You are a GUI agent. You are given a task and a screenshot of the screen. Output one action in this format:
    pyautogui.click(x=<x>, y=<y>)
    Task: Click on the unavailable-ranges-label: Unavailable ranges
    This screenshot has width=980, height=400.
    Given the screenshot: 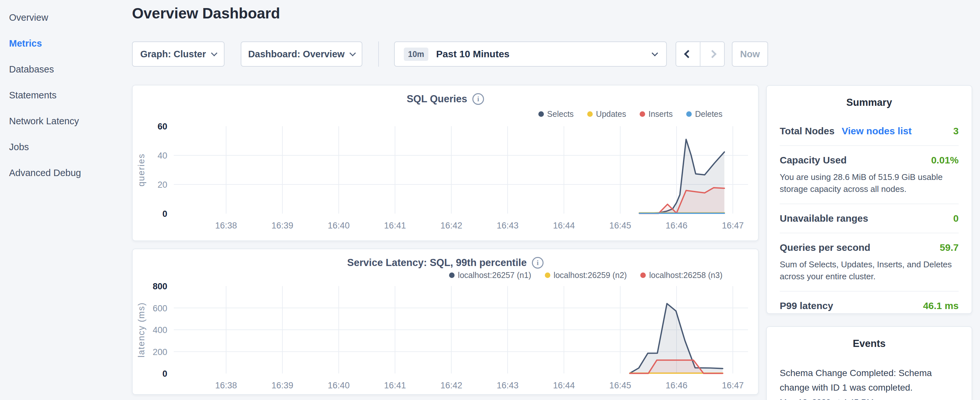 What is the action you would take?
    pyautogui.click(x=824, y=218)
    